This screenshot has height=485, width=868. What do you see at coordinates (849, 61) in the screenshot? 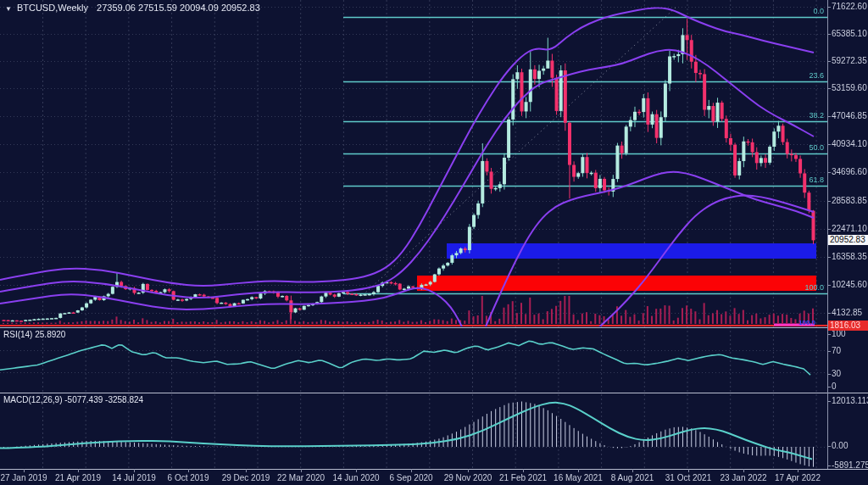
I see `price-axis-label: 59272.35` at bounding box center [849, 61].